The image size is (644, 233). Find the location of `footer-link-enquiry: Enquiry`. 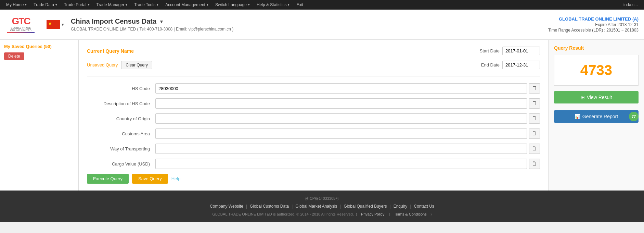

footer-link-enquiry: Enquiry is located at coordinates (400, 206).